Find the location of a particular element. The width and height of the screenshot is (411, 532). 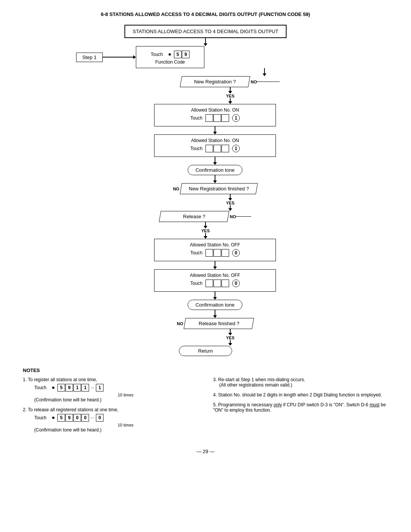

new-registration-diamond: New Registration ? is located at coordinates (215, 81).